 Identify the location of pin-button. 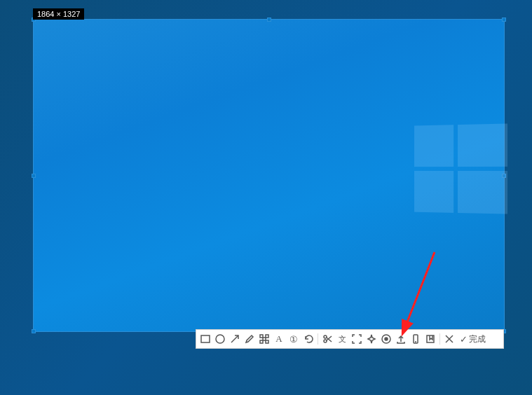
(371, 339).